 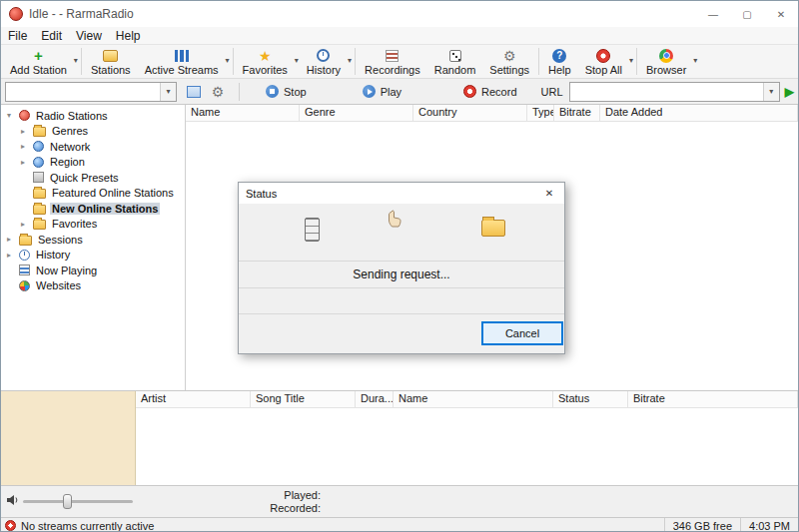 What do you see at coordinates (702, 525) in the screenshot?
I see `disk-free-indicator: 346 GB free` at bounding box center [702, 525].